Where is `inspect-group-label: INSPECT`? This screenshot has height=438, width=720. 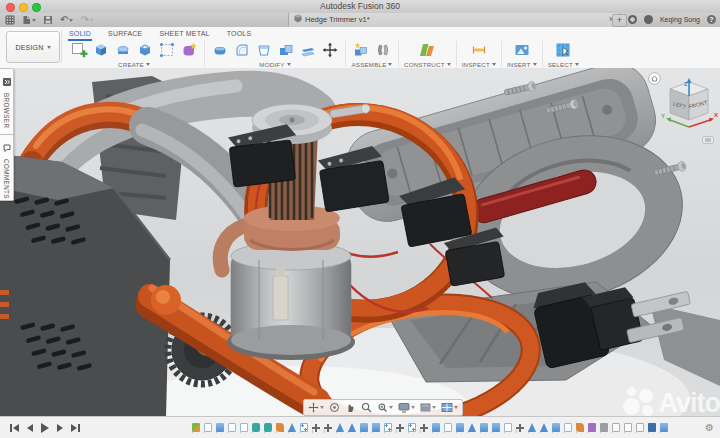 inspect-group-label: INSPECT is located at coordinates (479, 64).